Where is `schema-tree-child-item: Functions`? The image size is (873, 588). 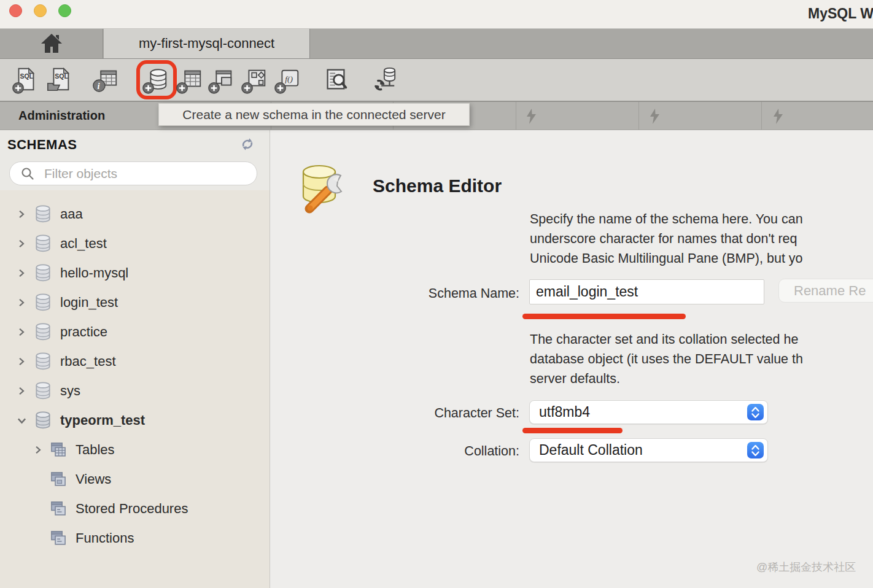 schema-tree-child-item: Functions is located at coordinates (135, 538).